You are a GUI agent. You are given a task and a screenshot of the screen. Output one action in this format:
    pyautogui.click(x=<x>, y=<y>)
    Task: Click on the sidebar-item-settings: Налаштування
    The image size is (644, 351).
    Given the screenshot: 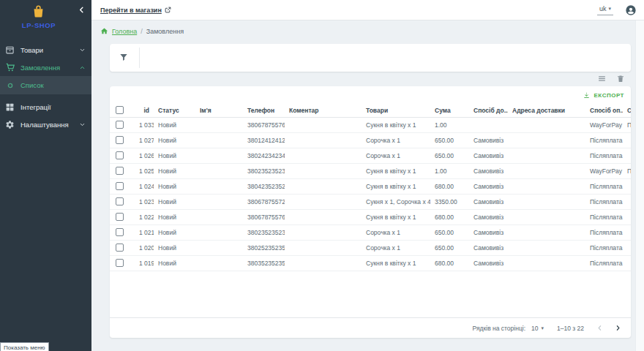 What is the action you would take?
    pyautogui.click(x=45, y=124)
    